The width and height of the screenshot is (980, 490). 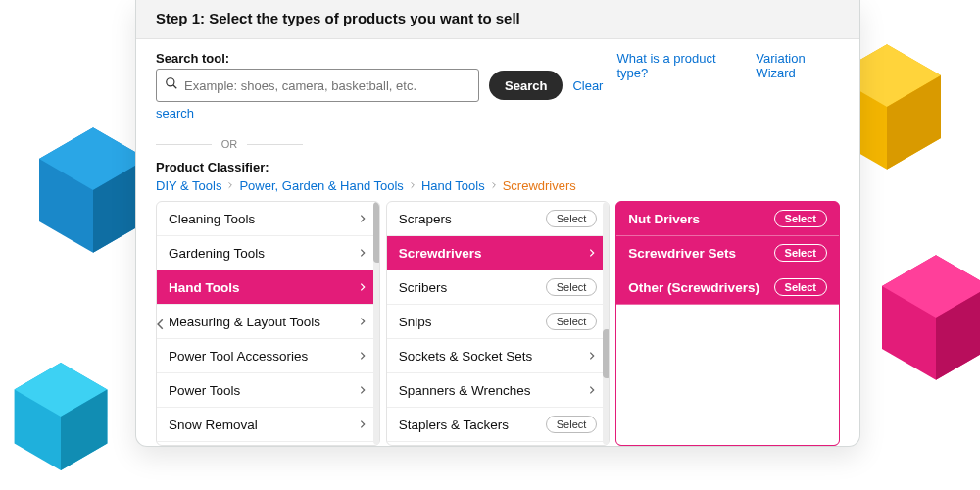 I want to click on col2-item: Staplers & TackersSelect, so click(x=498, y=425).